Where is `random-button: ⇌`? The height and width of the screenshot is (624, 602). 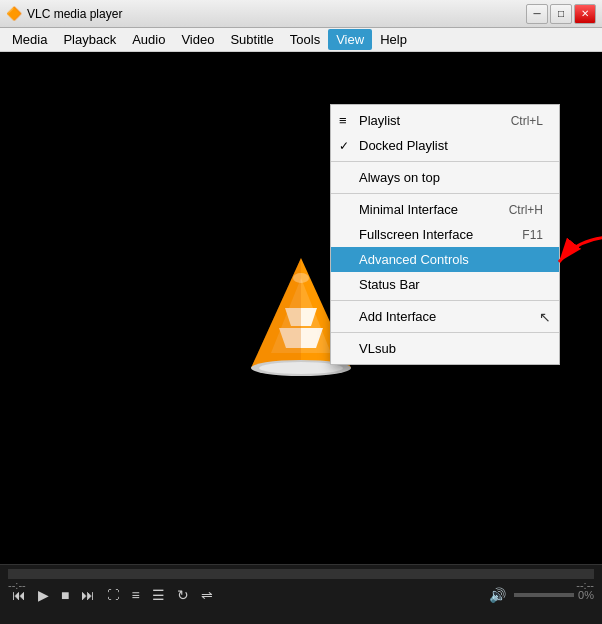 random-button: ⇌ is located at coordinates (207, 595).